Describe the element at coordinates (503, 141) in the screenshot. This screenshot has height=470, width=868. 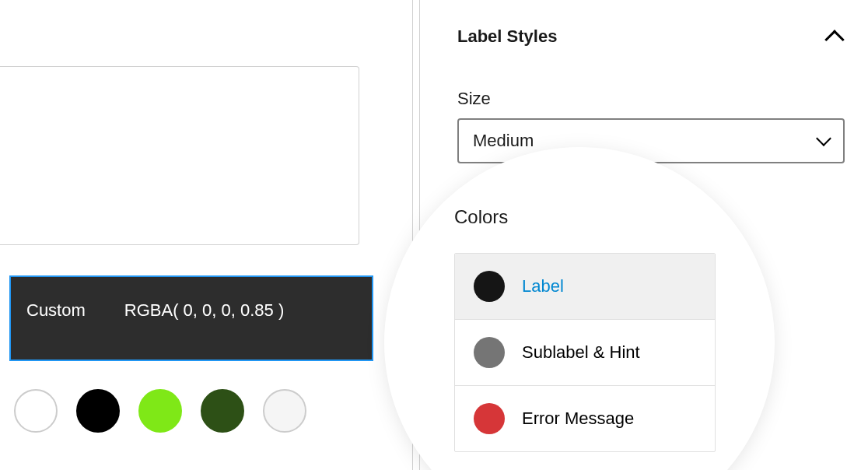
I see `size-value: Medium` at that location.